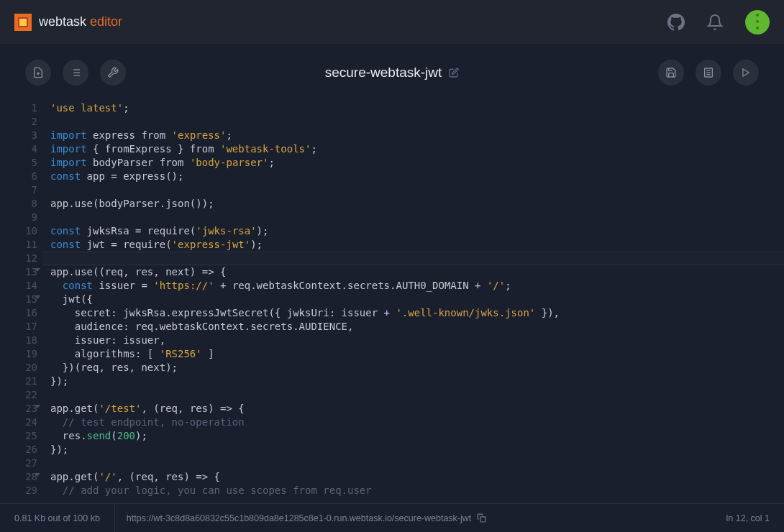 This screenshot has width=784, height=532. I want to click on new-file-button, so click(38, 73).